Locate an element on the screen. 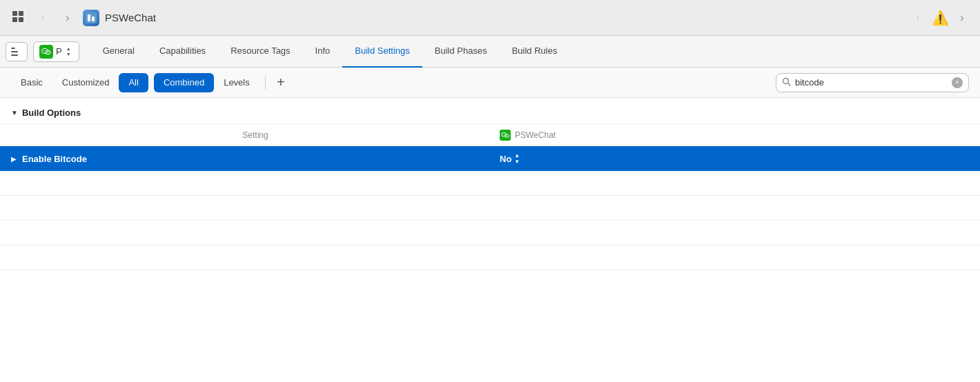 The image size is (980, 382). back-button-right: ‹ is located at coordinates (918, 18).